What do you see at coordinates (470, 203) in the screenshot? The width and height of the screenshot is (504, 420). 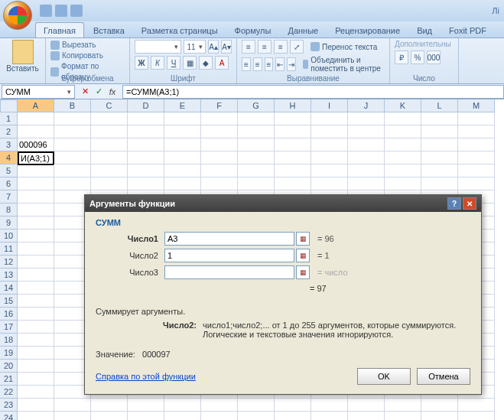 I see `close-icon: ✕` at bounding box center [470, 203].